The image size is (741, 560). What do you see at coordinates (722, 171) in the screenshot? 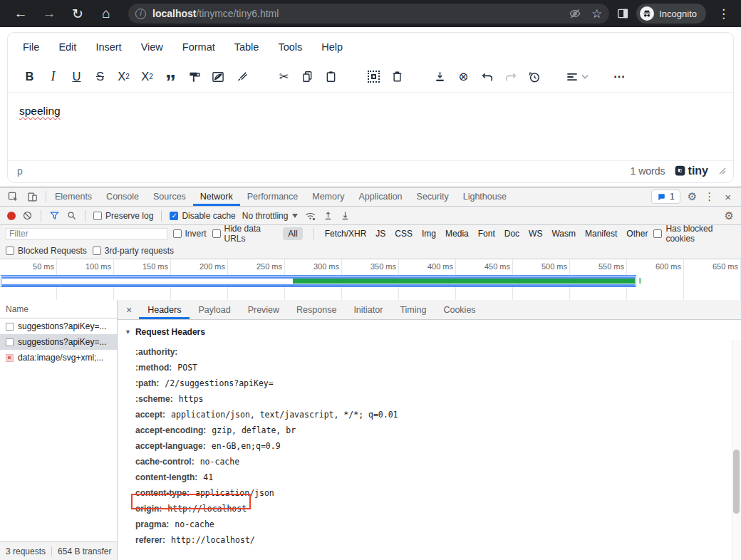
I see `resize-handle-icon` at bounding box center [722, 171].